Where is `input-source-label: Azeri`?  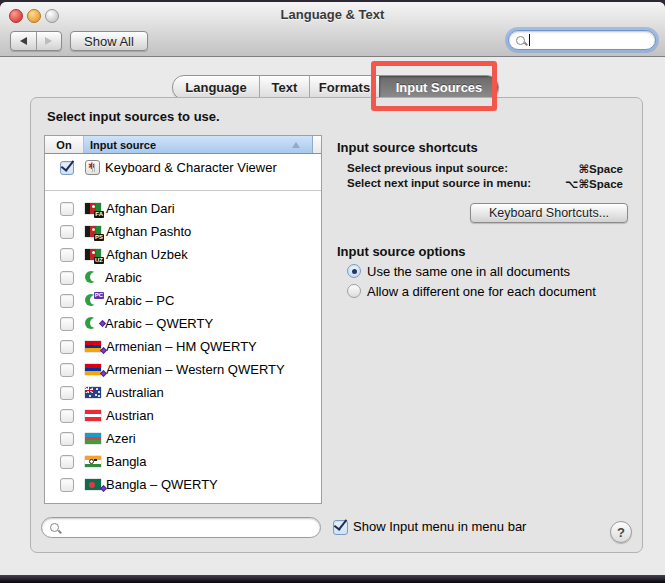 input-source-label: Azeri is located at coordinates (121, 438).